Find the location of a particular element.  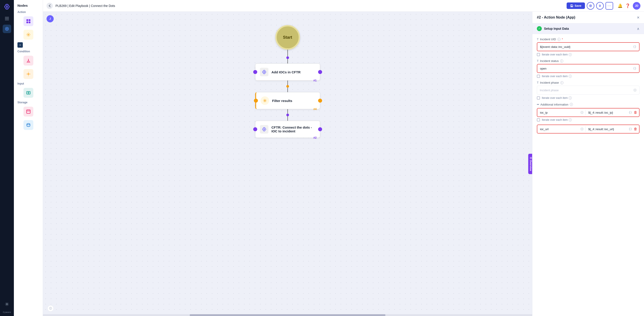

canvas-scrollbar is located at coordinates (288, 315).